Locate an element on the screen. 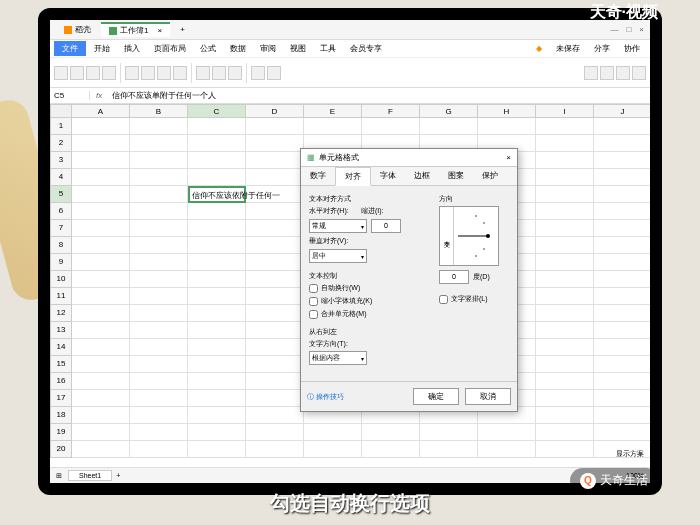 This screenshot has height=525, width=700. row-header: 17 is located at coordinates (61, 398).